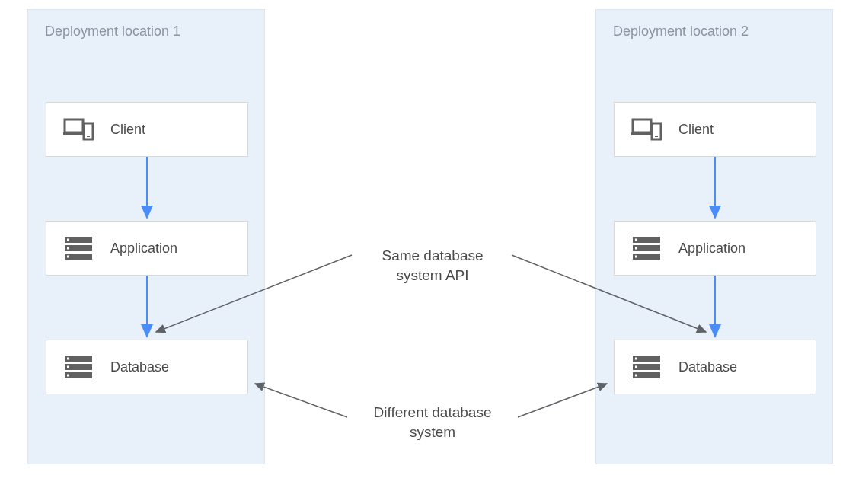  I want to click on node-application-1-label: Application, so click(144, 248).